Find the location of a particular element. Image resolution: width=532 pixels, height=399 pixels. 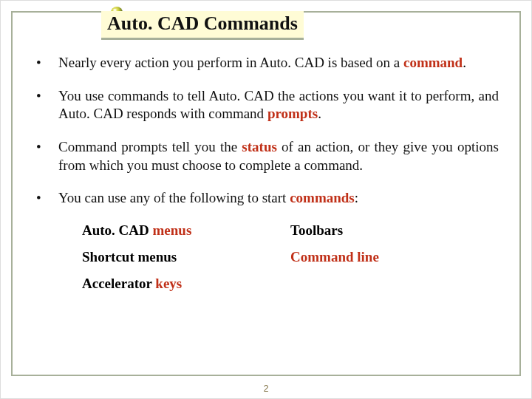

text-run: You can use any of the following to star… is located at coordinates (174, 198).